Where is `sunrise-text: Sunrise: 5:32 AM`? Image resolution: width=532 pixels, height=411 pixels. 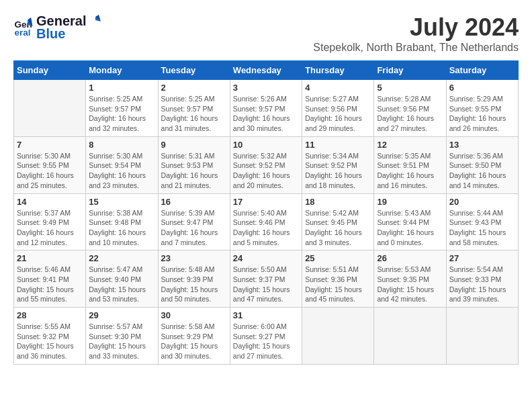 sunrise-text: Sunrise: 5:32 AM is located at coordinates (260, 156).